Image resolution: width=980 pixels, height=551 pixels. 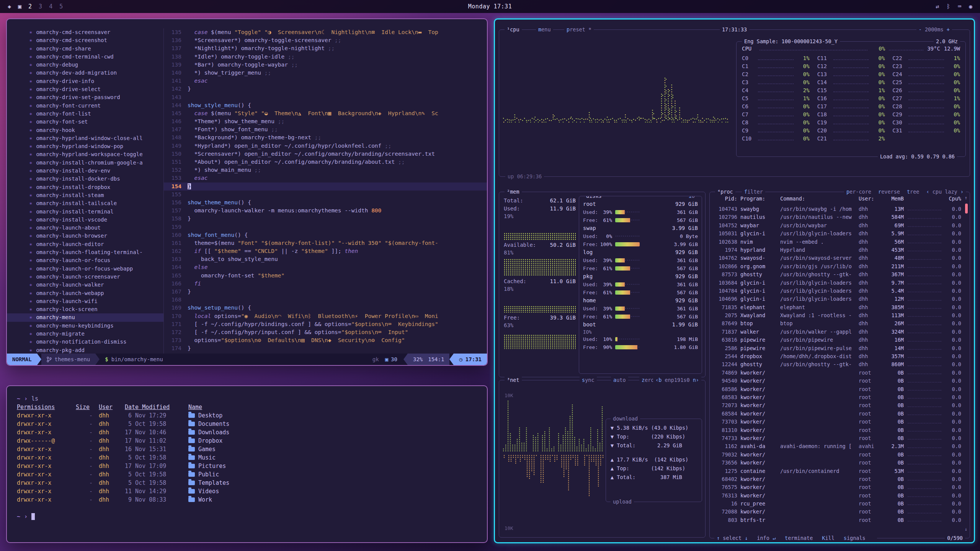 What do you see at coordinates (85, 81) in the screenshot?
I see `file-tree-item: ∗omarchy-drive-info` at bounding box center [85, 81].